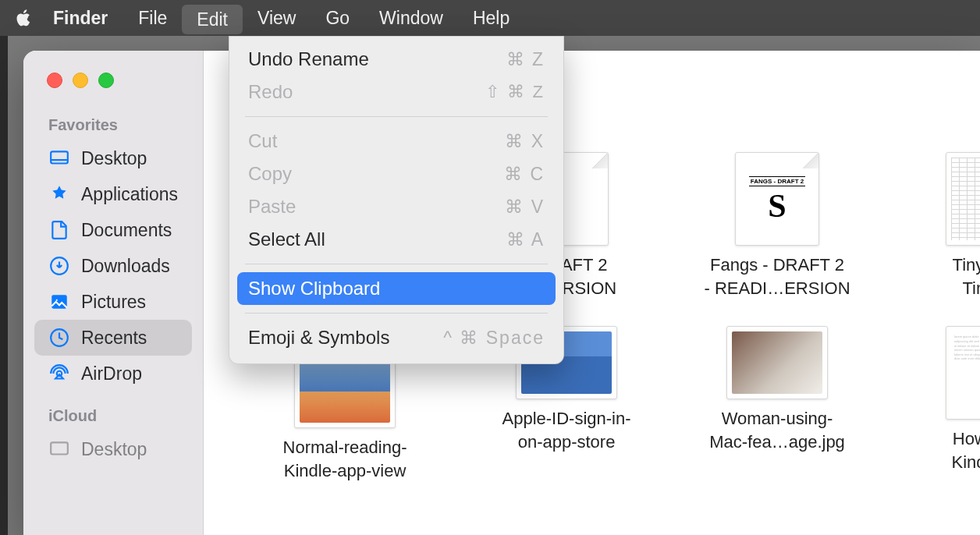 This screenshot has height=535, width=980. I want to click on menu-item-emoji-symbols: Emoji & Symbols ^ ⌘ Space, so click(396, 338).